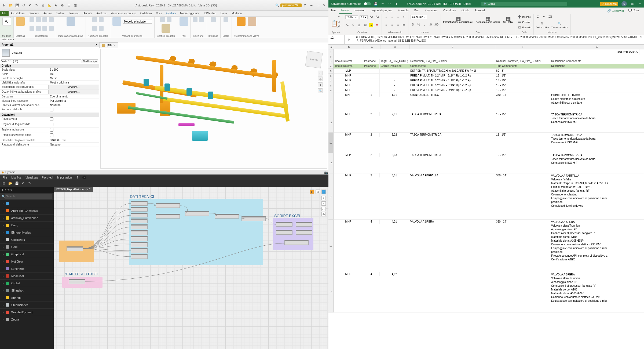 This screenshot has width=644, height=349. What do you see at coordinates (214, 106) in the screenshot?
I see `3d-viewport: {3D}✕` at bounding box center [214, 106].